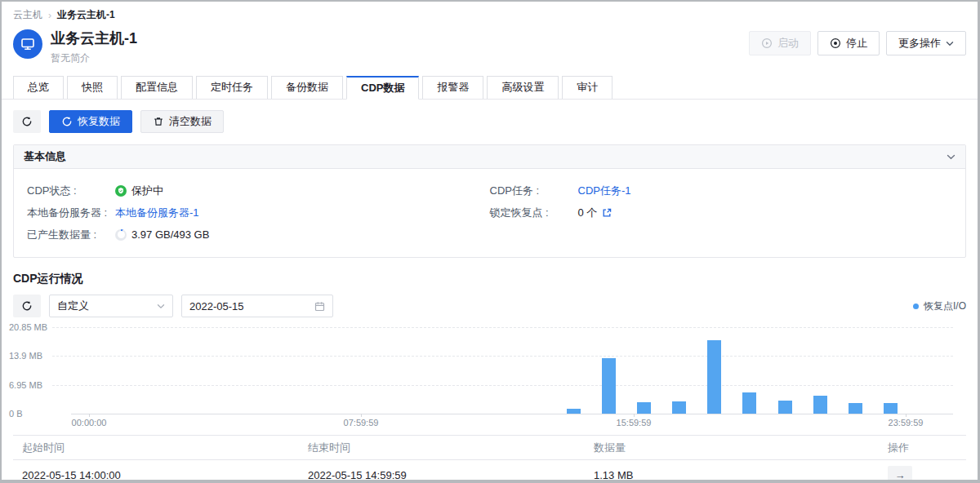 This screenshot has width=980, height=483. I want to click on clear-data-button: 清空数据, so click(182, 122).